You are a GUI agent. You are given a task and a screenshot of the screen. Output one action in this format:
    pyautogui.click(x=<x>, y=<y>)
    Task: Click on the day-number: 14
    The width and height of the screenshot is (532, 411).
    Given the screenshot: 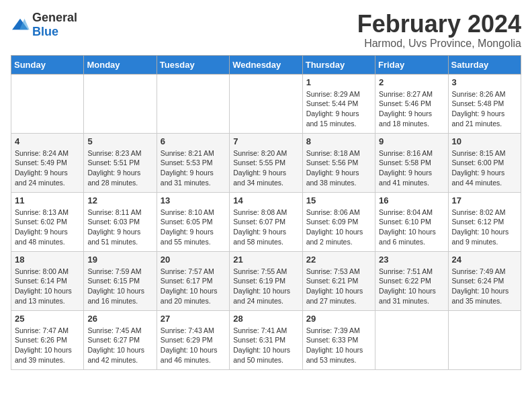 What is the action you would take?
    pyautogui.click(x=266, y=200)
    